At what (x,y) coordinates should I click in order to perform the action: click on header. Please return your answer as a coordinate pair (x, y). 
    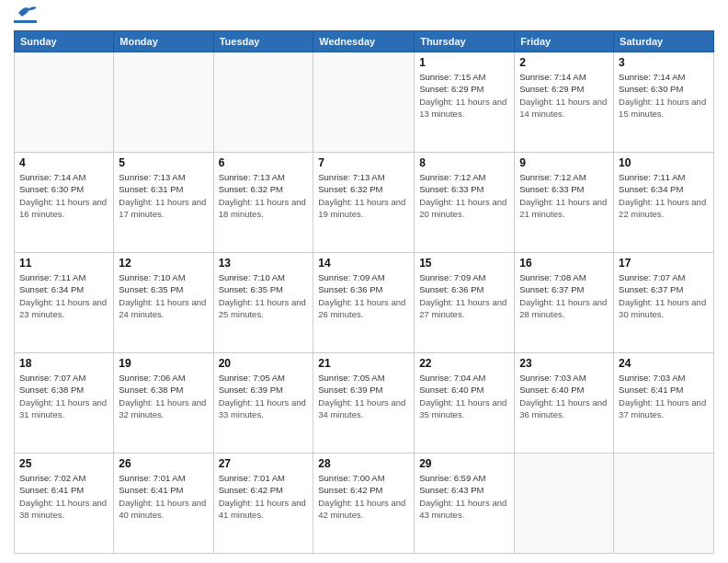
    Looking at the image, I should click on (364, 17).